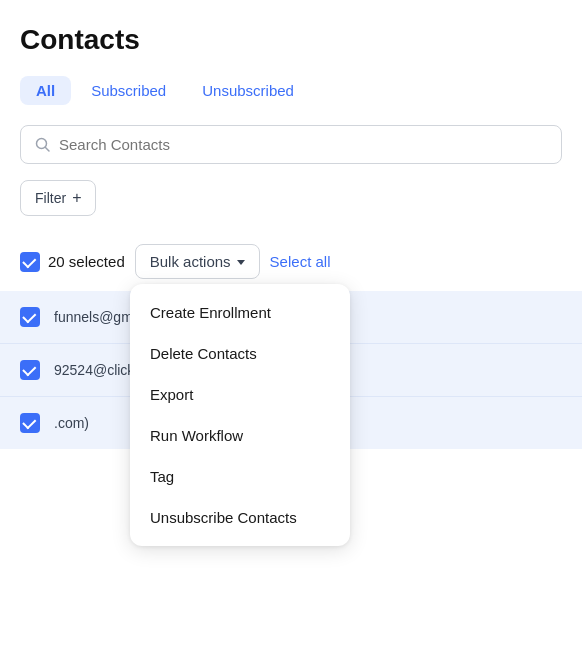  I want to click on bulk-actions-button: Bulk actions, so click(198, 262).